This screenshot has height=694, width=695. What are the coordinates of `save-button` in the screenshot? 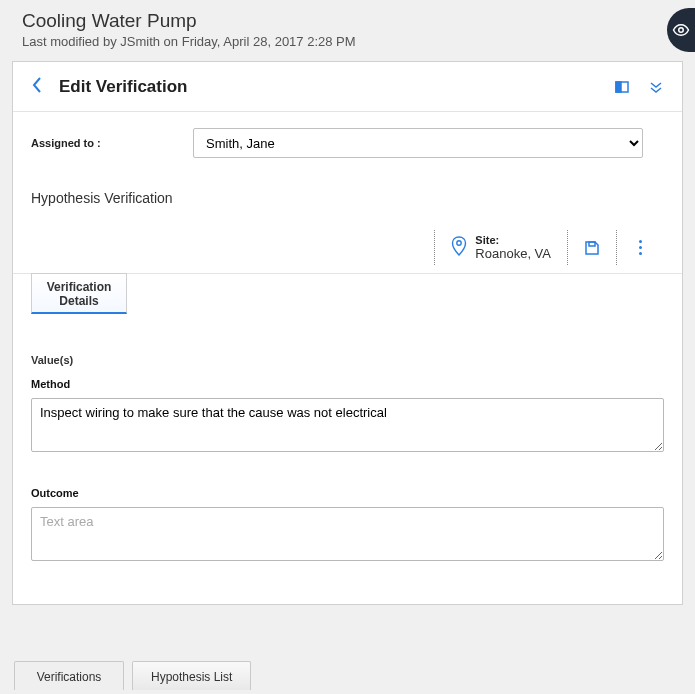 It's located at (592, 248).